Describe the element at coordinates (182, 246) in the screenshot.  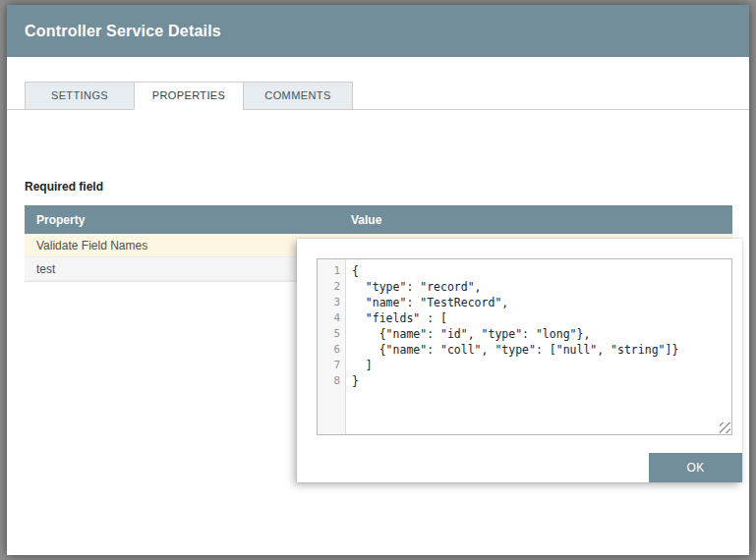
I see `property-name-cell: Validate Field Names` at that location.